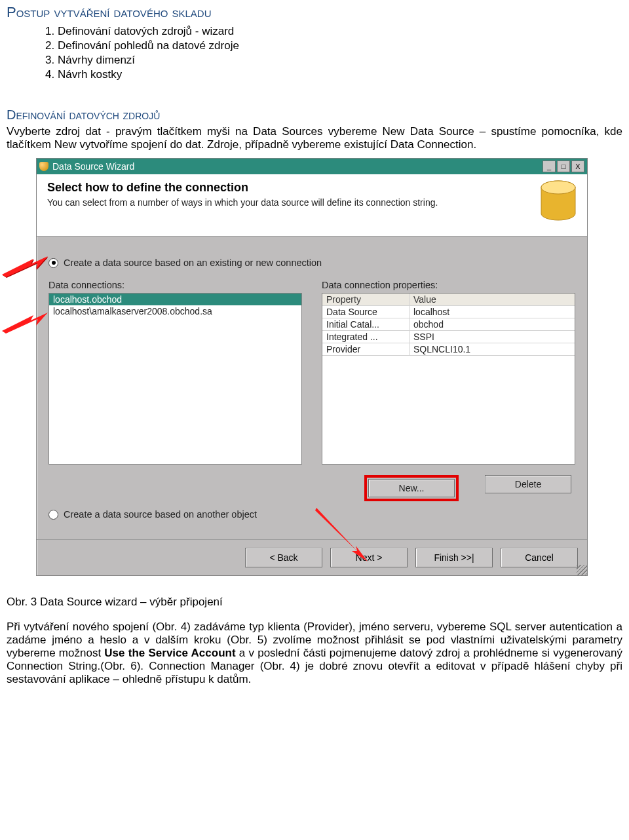 Image resolution: width=629 pixels, height=840 pixels. Describe the element at coordinates (176, 379) in the screenshot. I see `data-connections-list: localhost.obchod localhost\amalkaserver2…` at that location.